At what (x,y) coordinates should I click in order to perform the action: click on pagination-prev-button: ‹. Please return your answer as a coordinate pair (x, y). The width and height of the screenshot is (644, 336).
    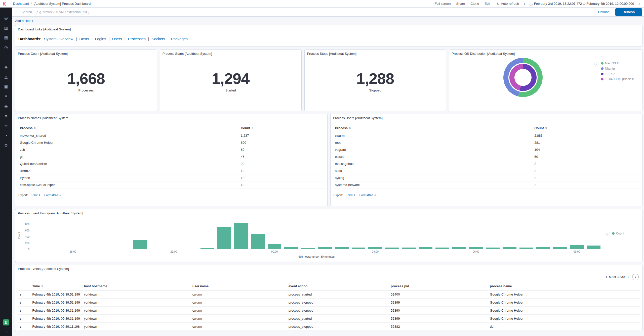
    Looking at the image, I should click on (628, 277).